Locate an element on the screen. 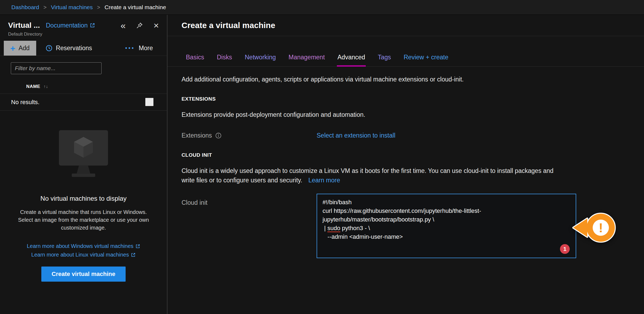 The image size is (644, 314). empty-state-description: Create a virtual machine that runs Linux… is located at coordinates (83, 220).